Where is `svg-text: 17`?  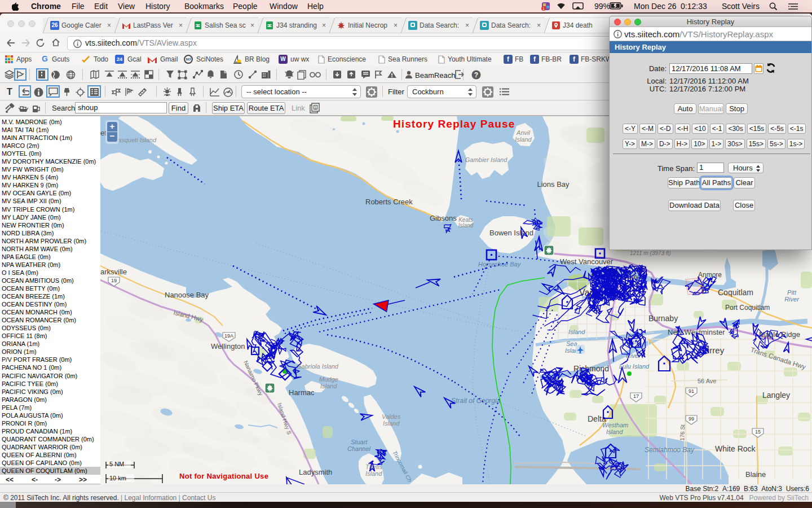 svg-text: 17 is located at coordinates (636, 396).